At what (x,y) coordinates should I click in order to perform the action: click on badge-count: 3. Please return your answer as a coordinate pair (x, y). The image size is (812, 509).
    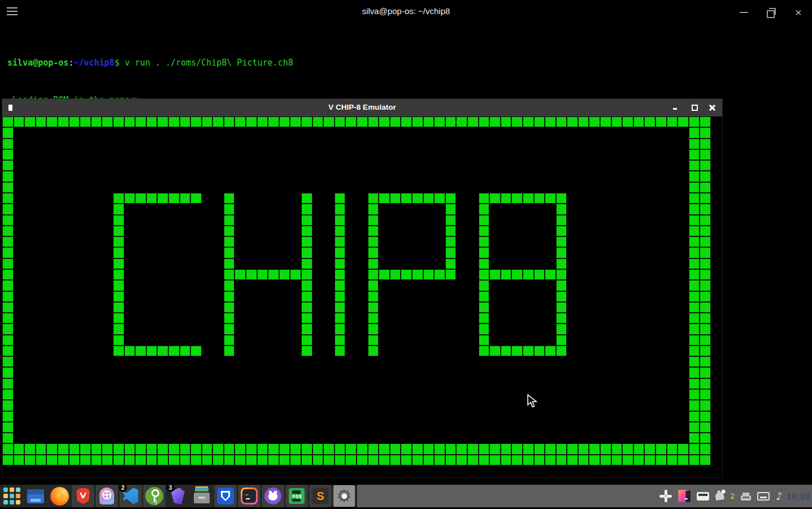
    Looking at the image, I should click on (171, 488).